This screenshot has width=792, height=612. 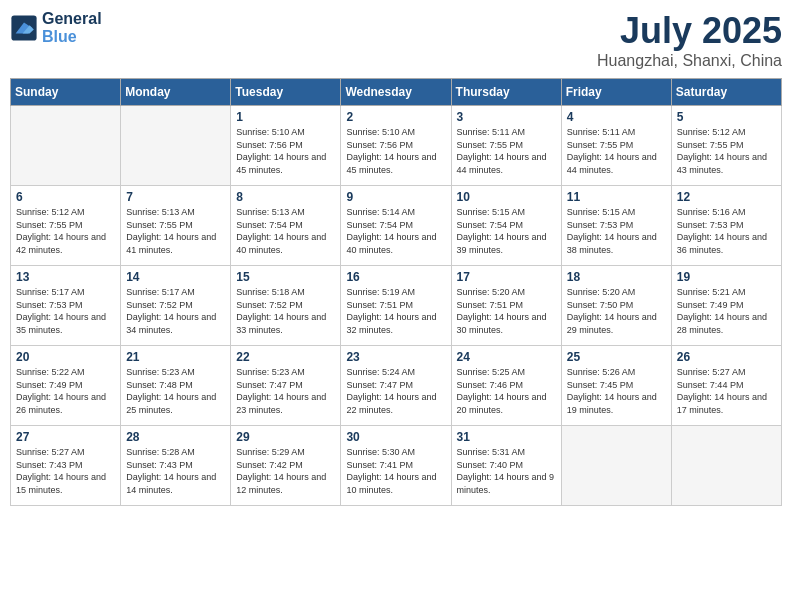 What do you see at coordinates (396, 391) in the screenshot?
I see `cell-detail: Sunrise: 5:24 AM Sunset: 7:47 PM Dayligh…` at bounding box center [396, 391].